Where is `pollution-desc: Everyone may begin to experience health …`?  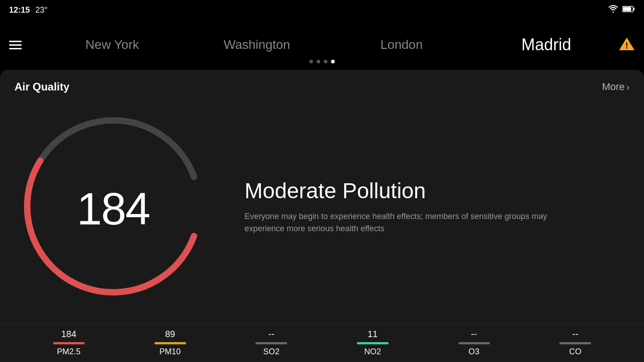 pollution-desc: Everyone may begin to experience health … is located at coordinates (403, 223).